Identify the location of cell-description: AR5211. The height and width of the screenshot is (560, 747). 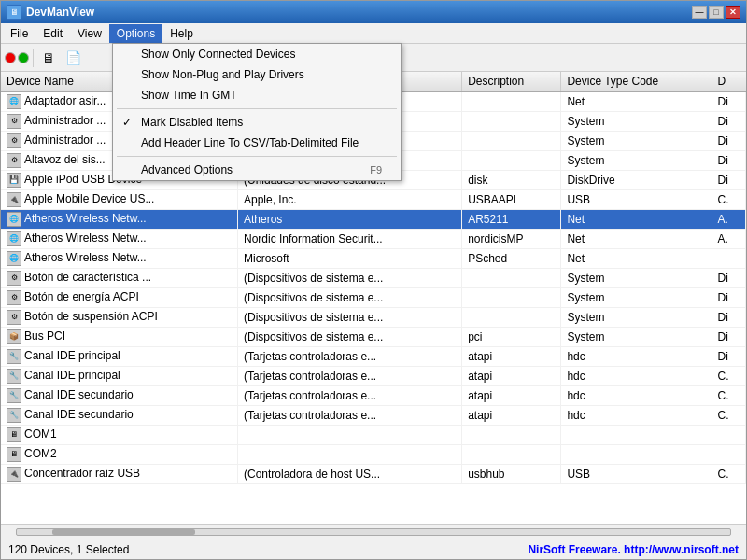
(512, 220).